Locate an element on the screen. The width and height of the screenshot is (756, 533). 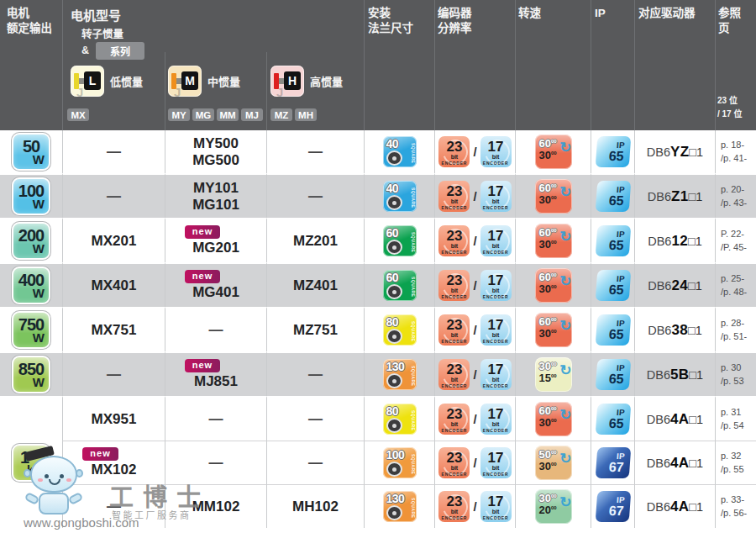
speed-icon: 60003000↻ is located at coordinates (554, 286).